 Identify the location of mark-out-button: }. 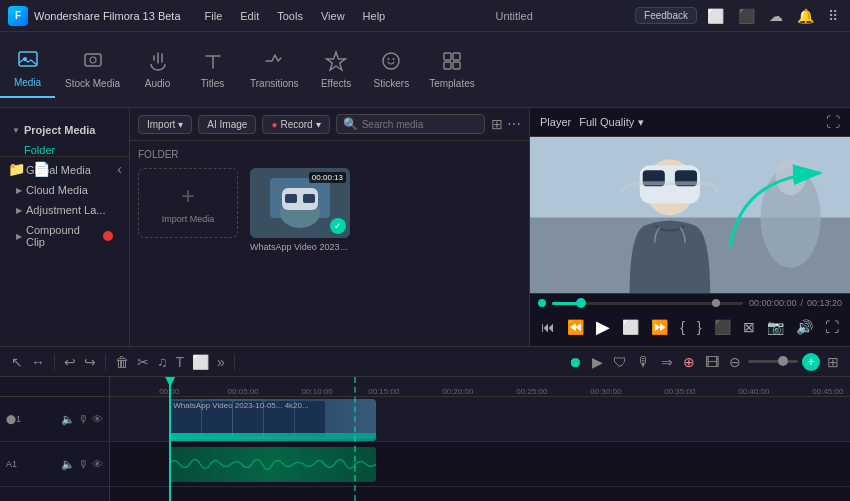
(700, 327).